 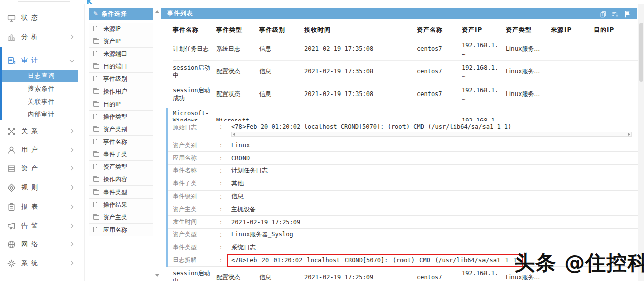 I want to click on detail-label: 日志拆解, so click(x=196, y=260).